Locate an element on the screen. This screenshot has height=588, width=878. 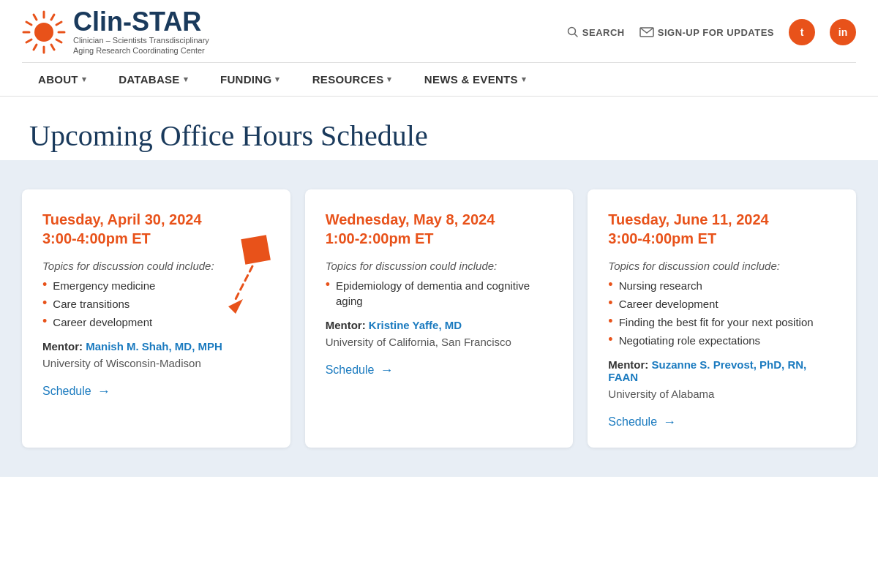
nav-about: ABOUT ▾ is located at coordinates (62, 79).